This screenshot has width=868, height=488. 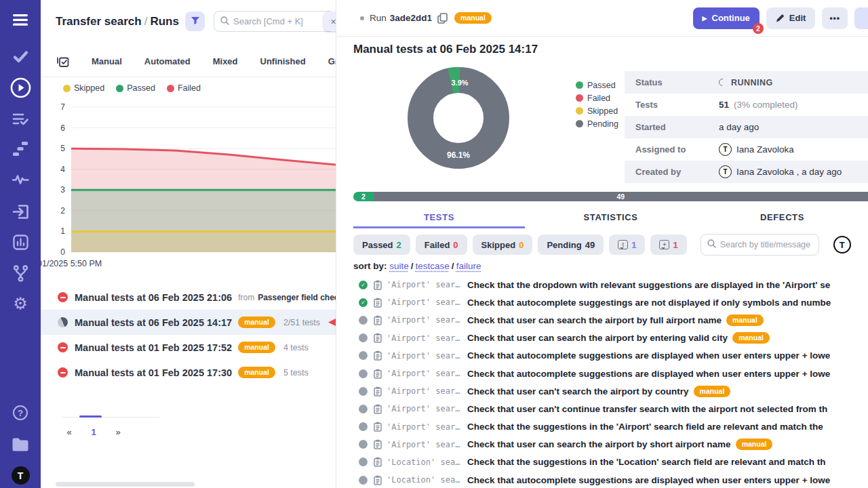 I want to click on filter-funnel-button, so click(x=195, y=22).